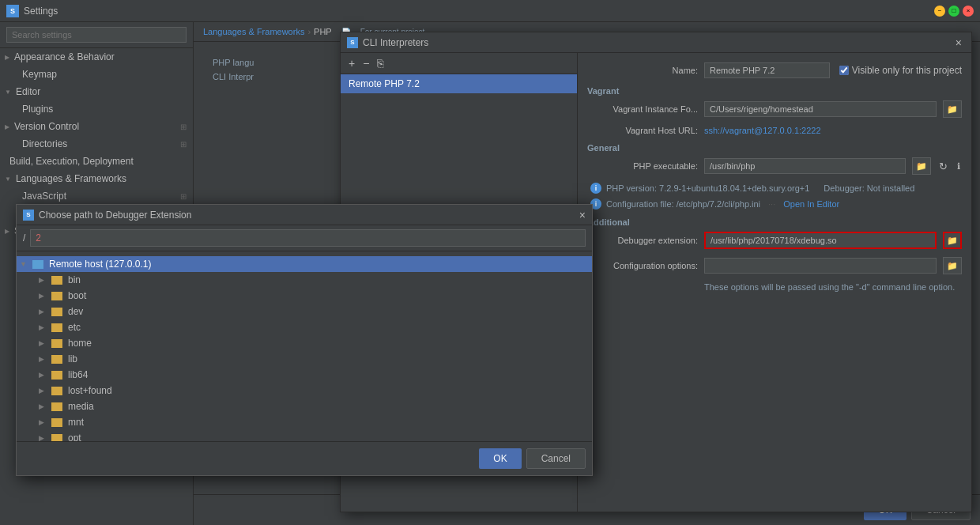  I want to click on debugger-status-text: Debugger: Not installed, so click(869, 188).